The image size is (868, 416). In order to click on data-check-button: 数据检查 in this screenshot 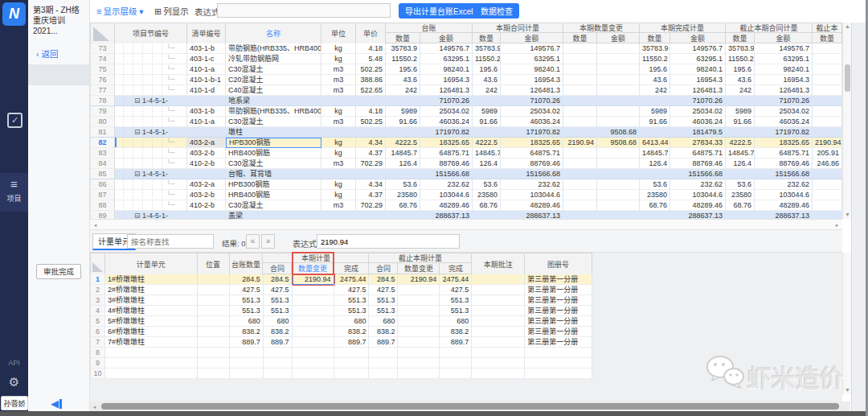, I will do `click(497, 11)`.